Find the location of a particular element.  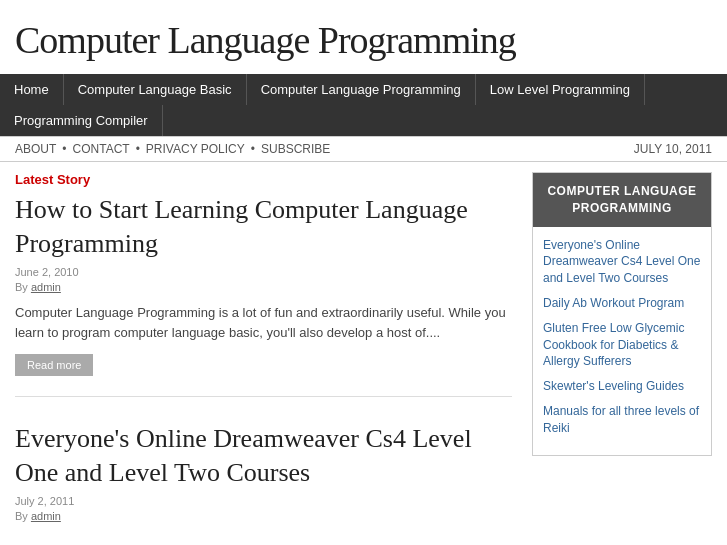

sidebar-link: Gluten Free Low Glycemic Cookbook for Di… is located at coordinates (622, 345).